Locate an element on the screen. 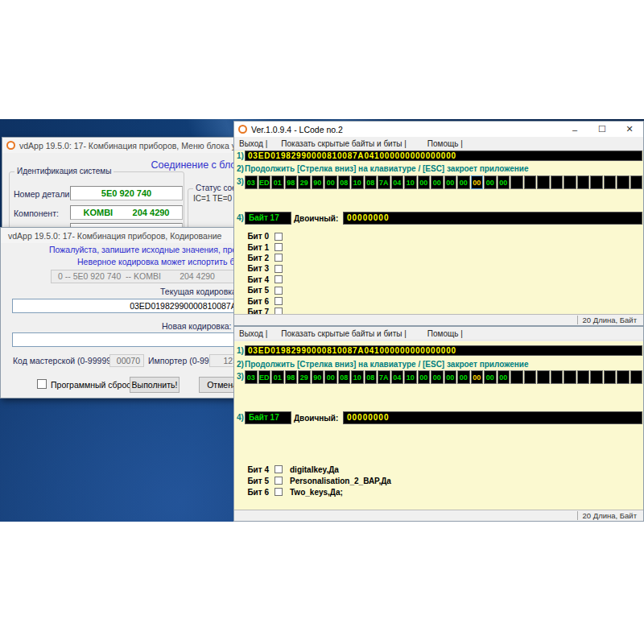  importer-label: Импортер (0-999): is located at coordinates (184, 361).